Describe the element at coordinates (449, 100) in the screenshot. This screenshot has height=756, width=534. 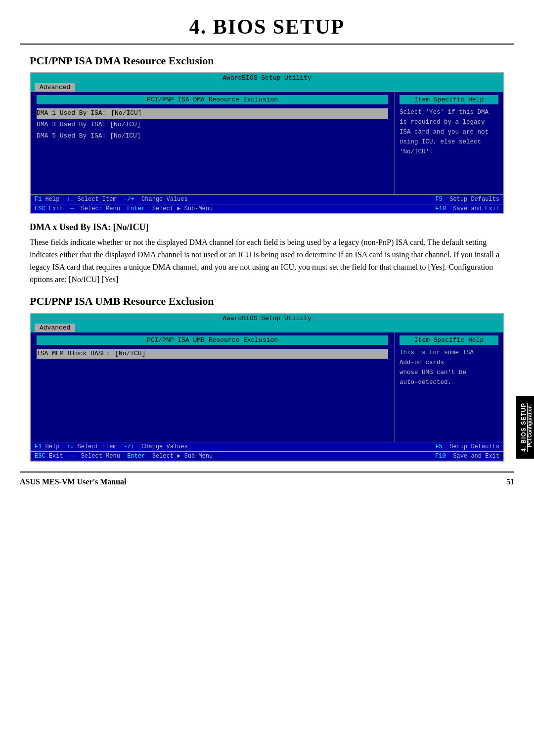
I see `bios-help-title-1: Item Specific Help` at that location.